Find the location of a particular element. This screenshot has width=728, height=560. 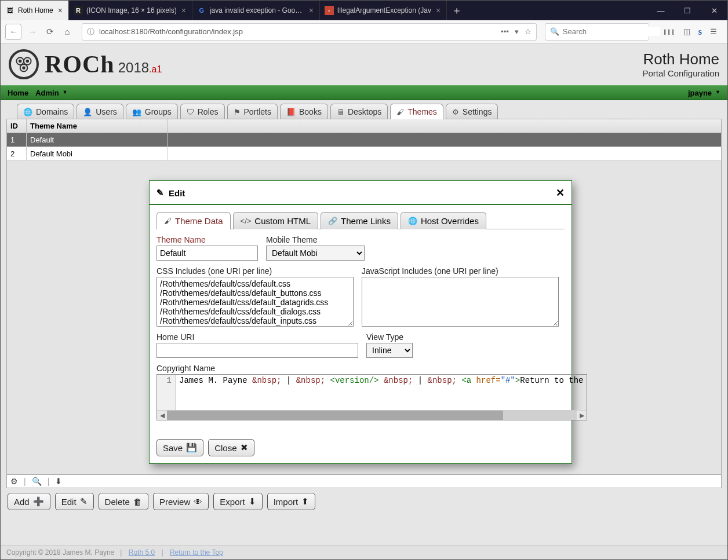

label-home-uri: Home URI is located at coordinates (257, 337).